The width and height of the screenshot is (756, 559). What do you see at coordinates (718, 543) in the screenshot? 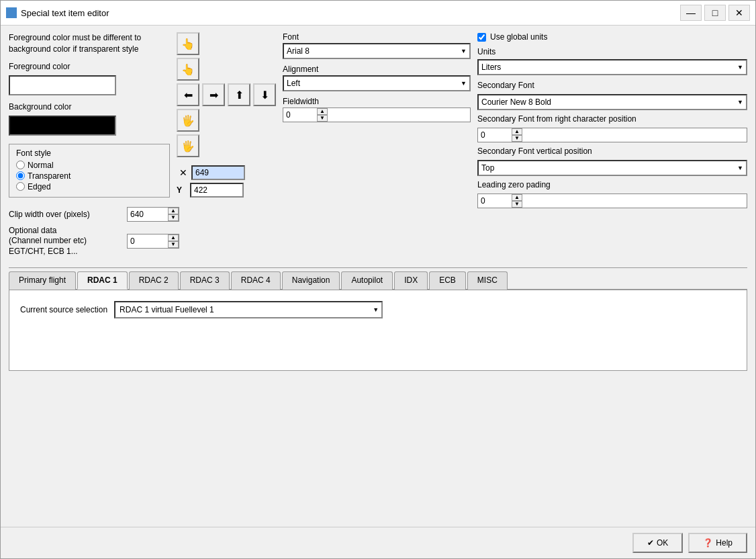
I see `help-button: ❓ Help` at bounding box center [718, 543].